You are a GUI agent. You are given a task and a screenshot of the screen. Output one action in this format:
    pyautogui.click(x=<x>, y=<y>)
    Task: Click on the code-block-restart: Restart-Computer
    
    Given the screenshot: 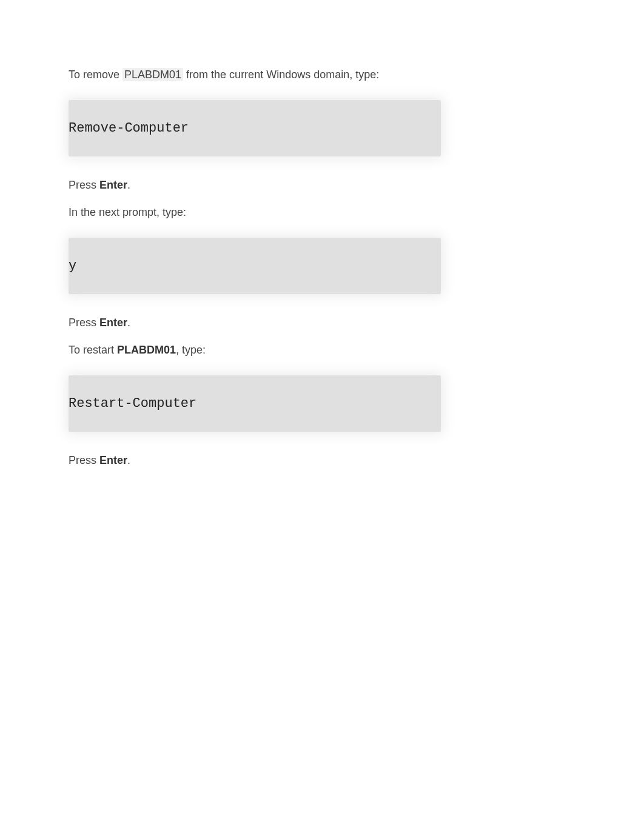 What is the action you would take?
    pyautogui.click(x=255, y=404)
    